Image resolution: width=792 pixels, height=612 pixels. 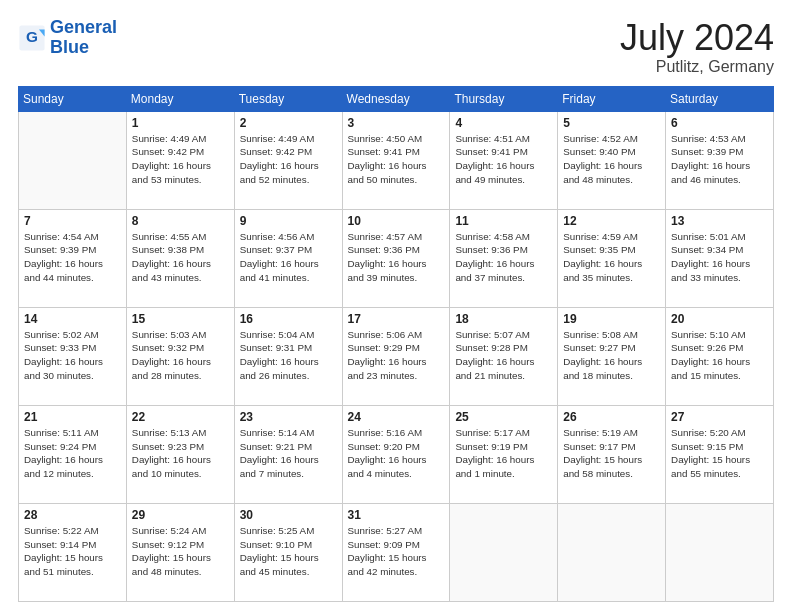 What do you see at coordinates (180, 515) in the screenshot?
I see `day-number: 29` at bounding box center [180, 515].